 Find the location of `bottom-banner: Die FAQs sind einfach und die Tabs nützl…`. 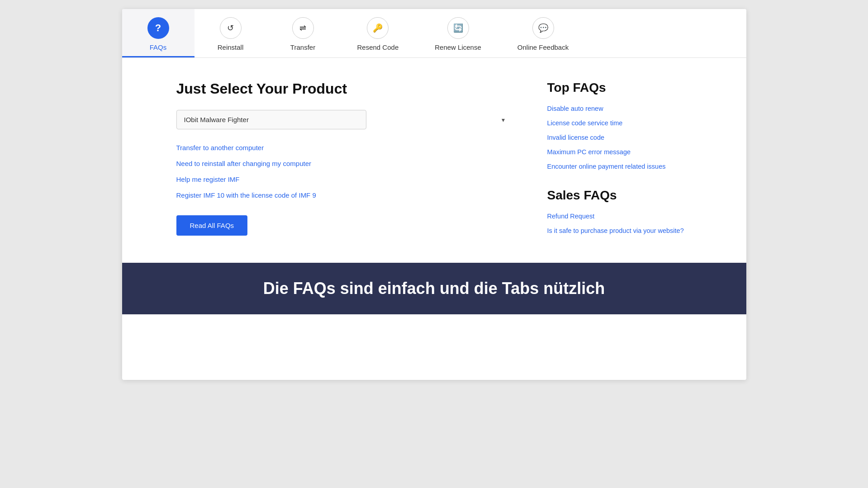

bottom-banner: Die FAQs sind einfach und die Tabs nützl… is located at coordinates (434, 289).